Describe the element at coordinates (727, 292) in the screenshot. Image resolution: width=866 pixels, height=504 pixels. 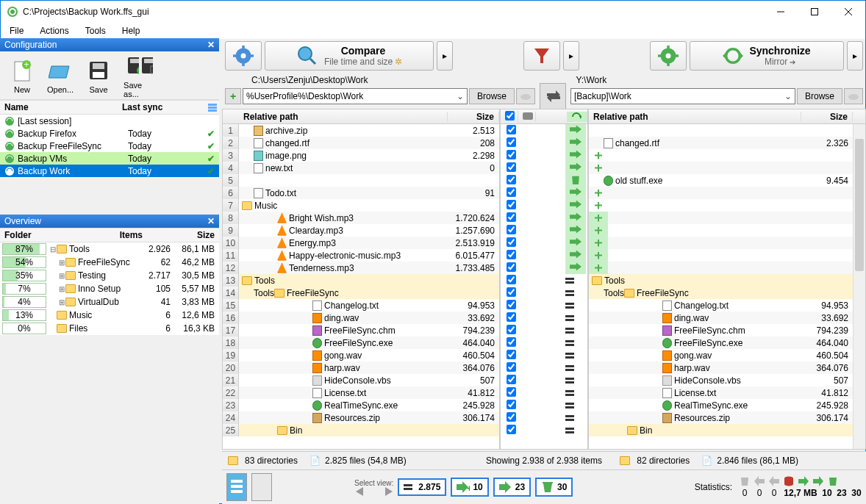
I see `grid-row: Tools FreeFileSync` at that location.